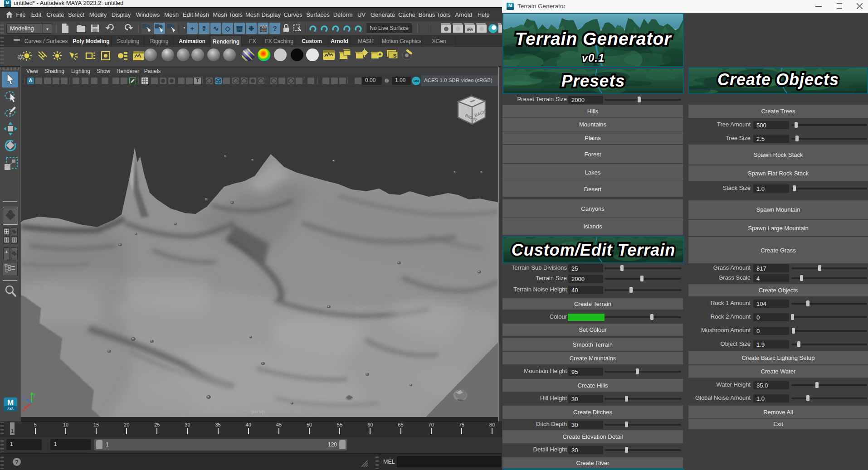 The width and height of the screenshot is (868, 470). I want to click on svg-text: y, so click(34, 394).